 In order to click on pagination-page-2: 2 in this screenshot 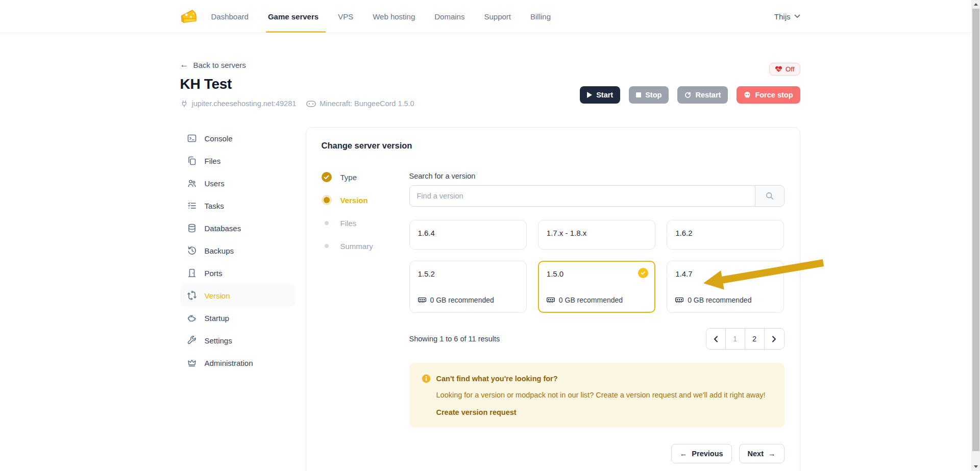, I will do `click(755, 339)`.